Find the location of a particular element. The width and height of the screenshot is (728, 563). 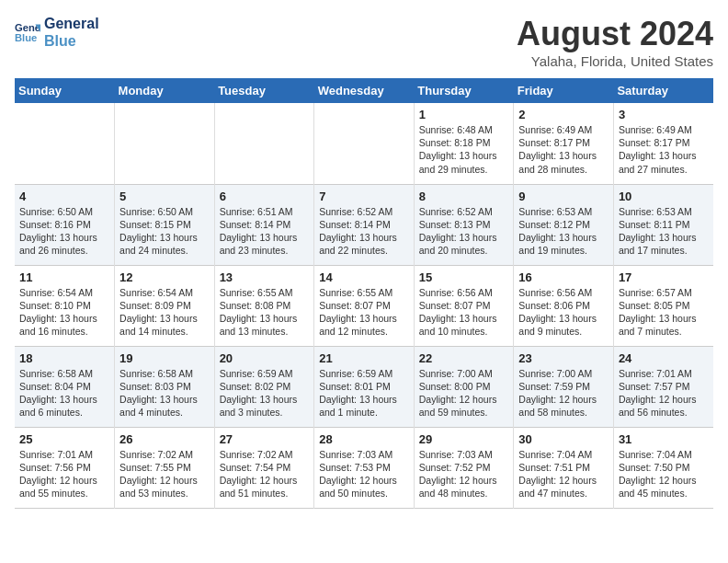

day-number: 6 is located at coordinates (265, 197).